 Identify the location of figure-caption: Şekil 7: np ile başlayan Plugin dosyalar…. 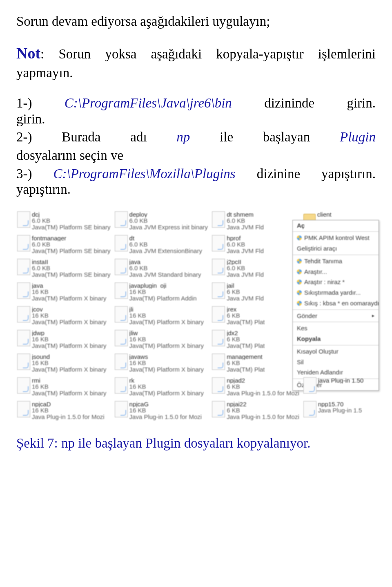
(196, 443).